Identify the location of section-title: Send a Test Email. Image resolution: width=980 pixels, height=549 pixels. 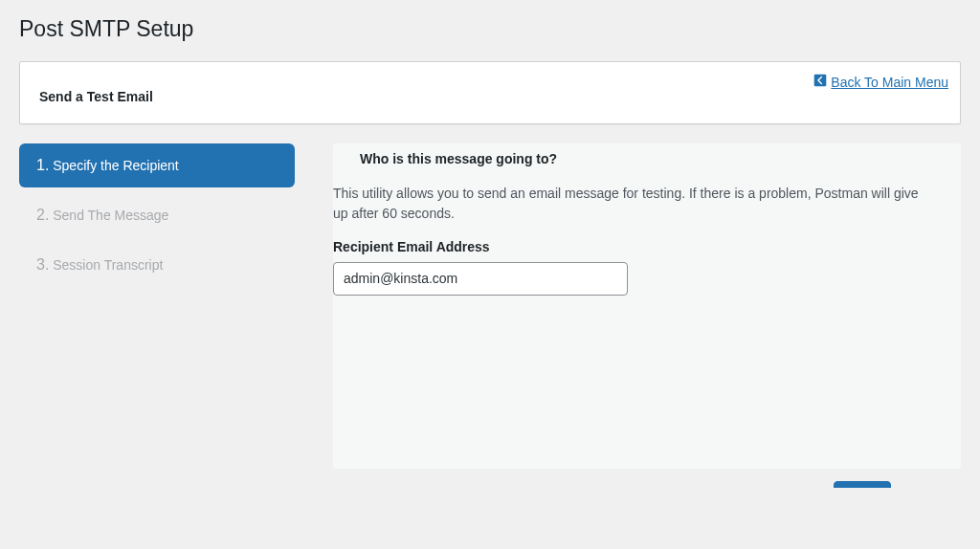
(490, 97).